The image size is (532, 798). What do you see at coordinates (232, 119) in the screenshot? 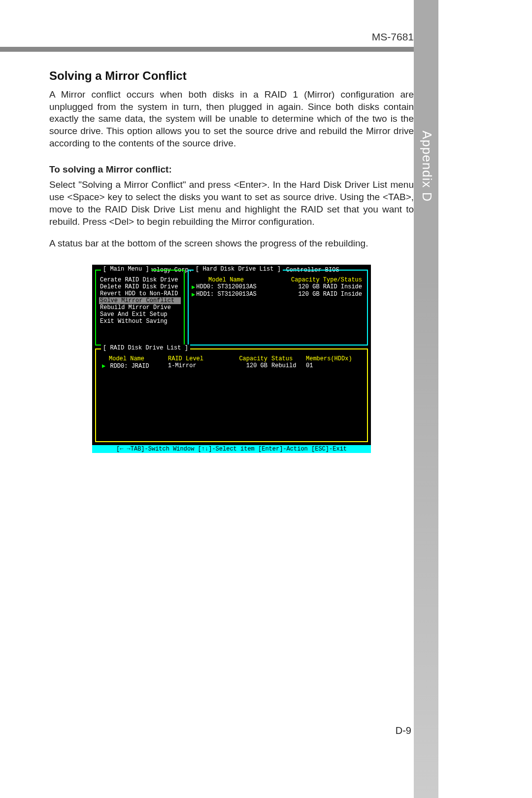
I see `paragraph-1: A Mirror conflict occurs when both disks…` at bounding box center [232, 119].